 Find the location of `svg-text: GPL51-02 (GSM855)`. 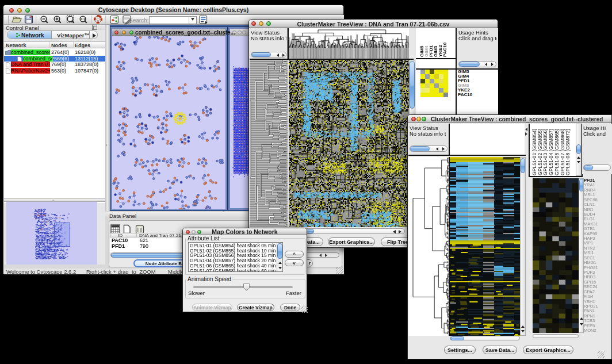

svg-text: GPL51-02 (GSM855) is located at coordinates (540, 152).